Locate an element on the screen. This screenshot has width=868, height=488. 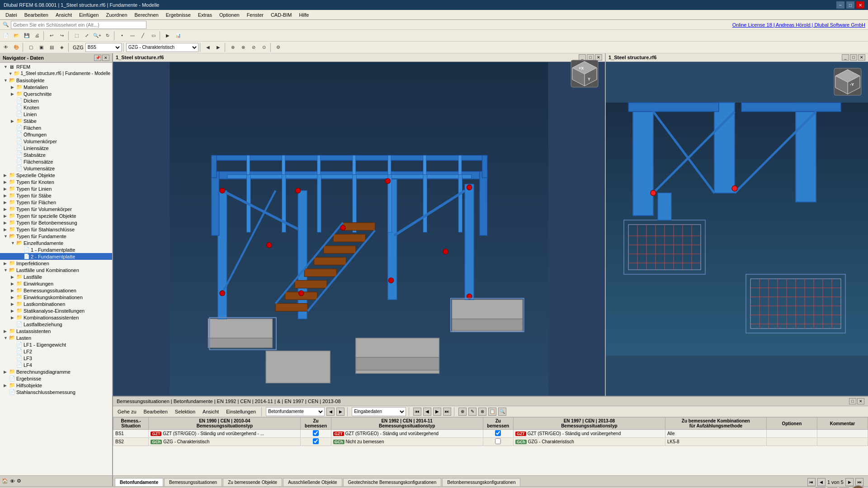
tree-item: ▶📁Bemessungssituationen is located at coordinates (56, 290).